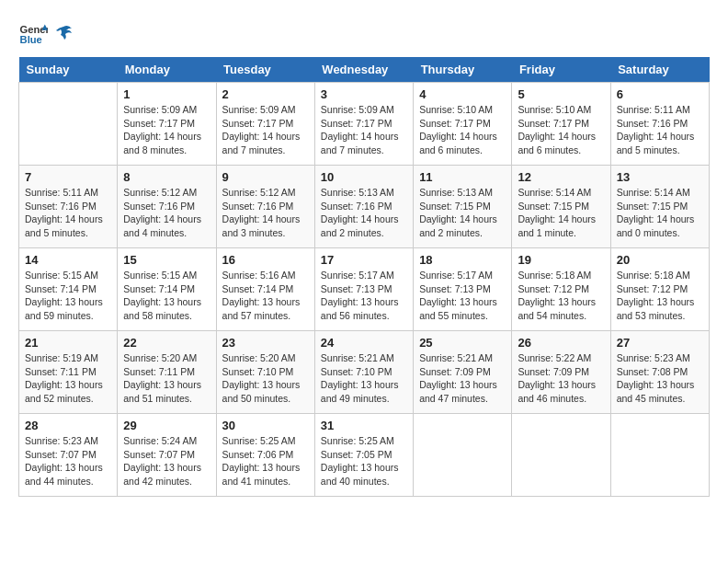 The image size is (728, 563). Describe the element at coordinates (266, 259) in the screenshot. I see `day-number: 16` at that location.